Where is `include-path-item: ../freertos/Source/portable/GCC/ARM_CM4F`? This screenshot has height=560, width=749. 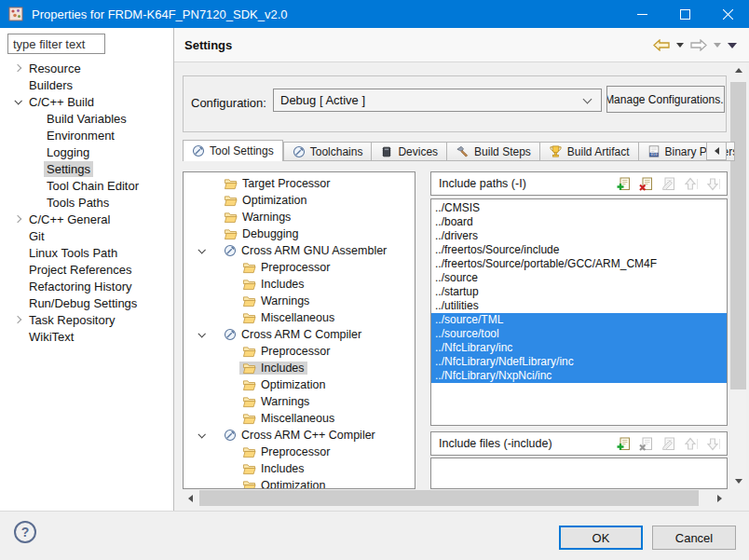 include-path-item: ../freertos/Source/portable/GCC/ARM_CM4F is located at coordinates (579, 265).